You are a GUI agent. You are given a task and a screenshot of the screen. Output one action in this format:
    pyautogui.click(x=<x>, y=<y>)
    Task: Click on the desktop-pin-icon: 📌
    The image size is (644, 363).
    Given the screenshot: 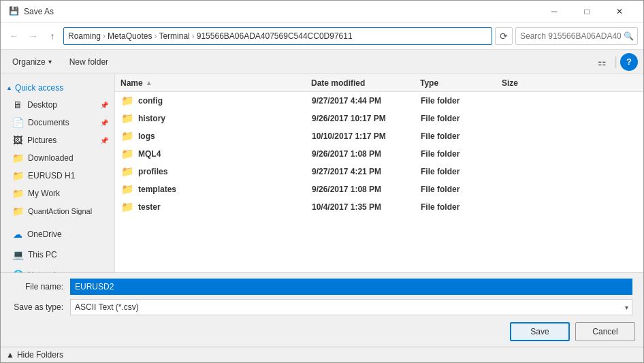 What is the action you would take?
    pyautogui.click(x=104, y=105)
    